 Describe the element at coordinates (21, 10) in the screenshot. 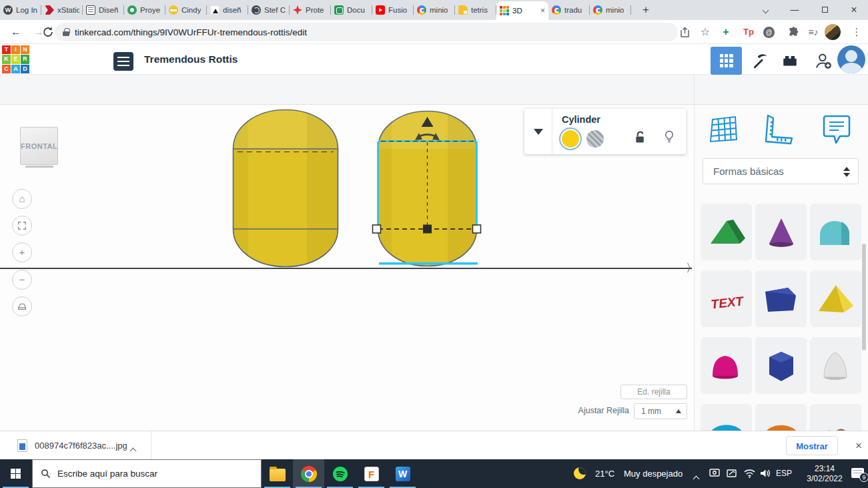

I see `tab-log-in: Log In` at that location.